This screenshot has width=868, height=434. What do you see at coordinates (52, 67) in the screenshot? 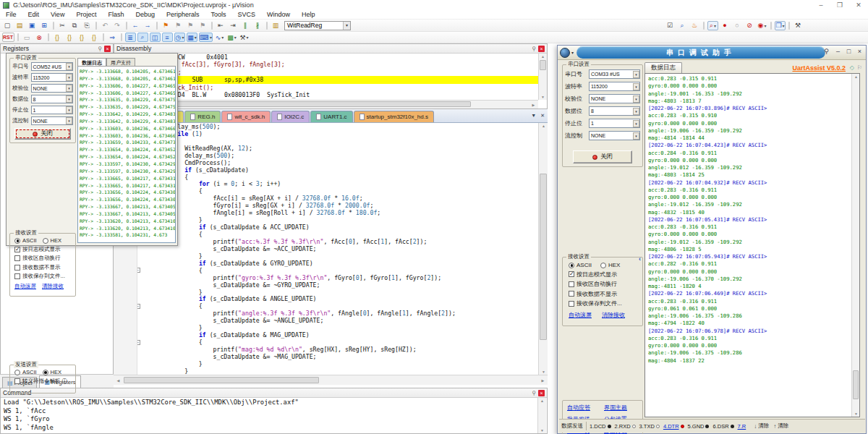
I see `setting-combo: COM52 #US▾` at bounding box center [52, 67].